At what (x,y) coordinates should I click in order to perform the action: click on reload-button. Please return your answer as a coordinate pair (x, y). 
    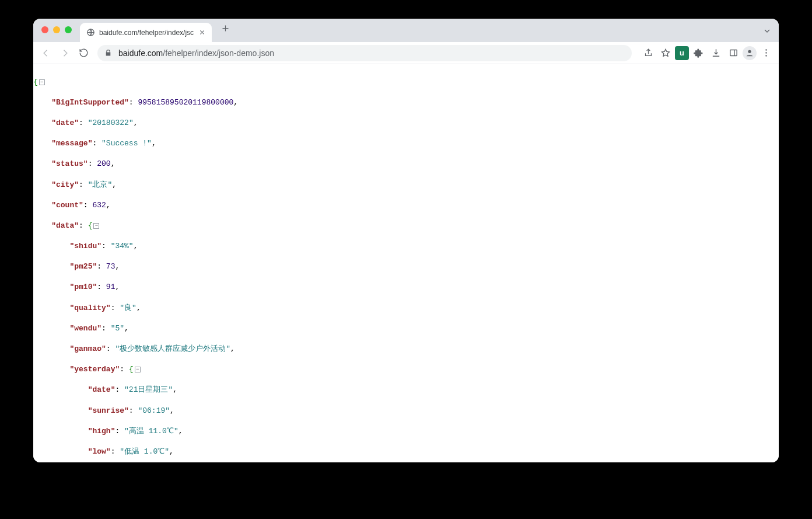
    Looking at the image, I should click on (83, 53).